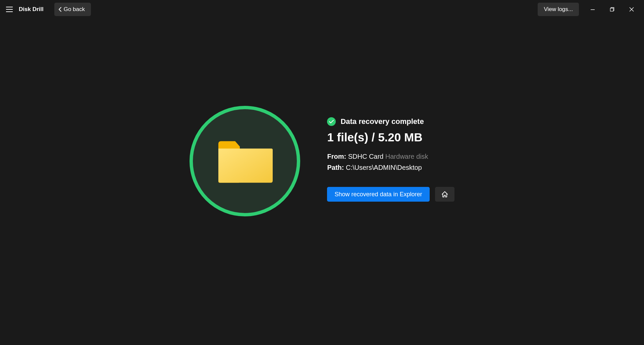 The image size is (644, 345). I want to click on chevron-left-icon, so click(60, 9).